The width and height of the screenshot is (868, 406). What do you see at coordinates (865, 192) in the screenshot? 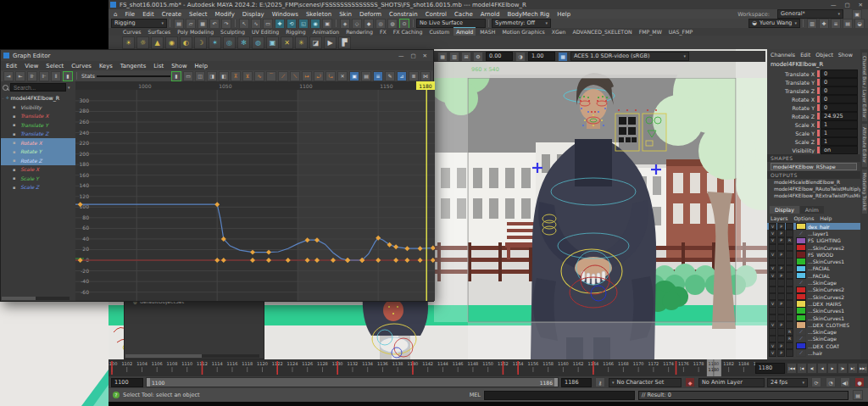
I see `sidebar-tab: Modeling Toolkit` at bounding box center [865, 192].